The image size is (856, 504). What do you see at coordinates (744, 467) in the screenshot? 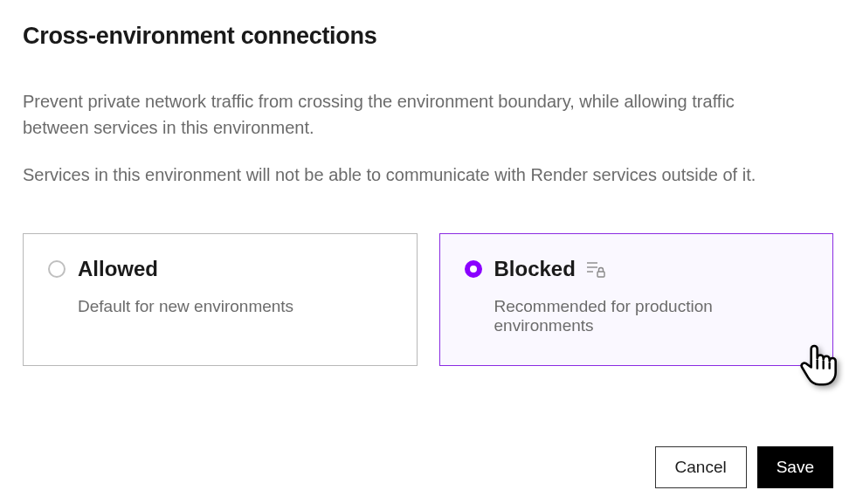
I see `buttons-row: Cancel Save` at bounding box center [744, 467].